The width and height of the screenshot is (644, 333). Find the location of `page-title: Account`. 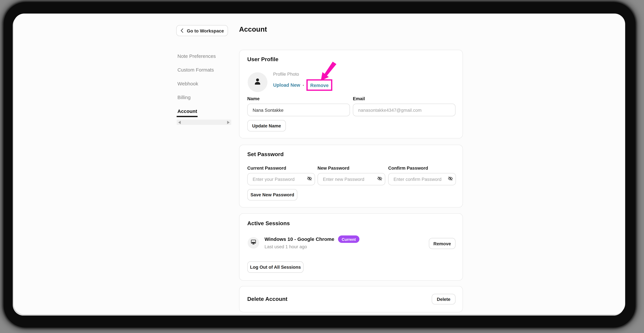

page-title: Account is located at coordinates (253, 30).